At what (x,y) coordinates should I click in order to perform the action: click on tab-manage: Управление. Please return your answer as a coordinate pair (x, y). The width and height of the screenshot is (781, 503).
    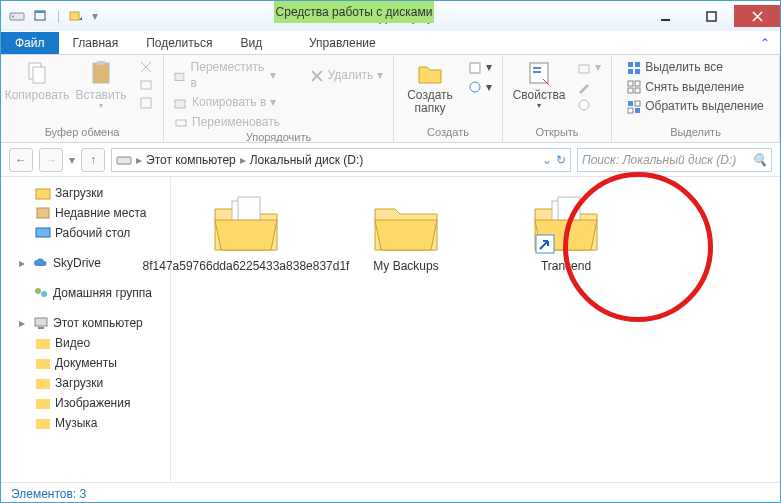
    Looking at the image, I should click on (342, 43).